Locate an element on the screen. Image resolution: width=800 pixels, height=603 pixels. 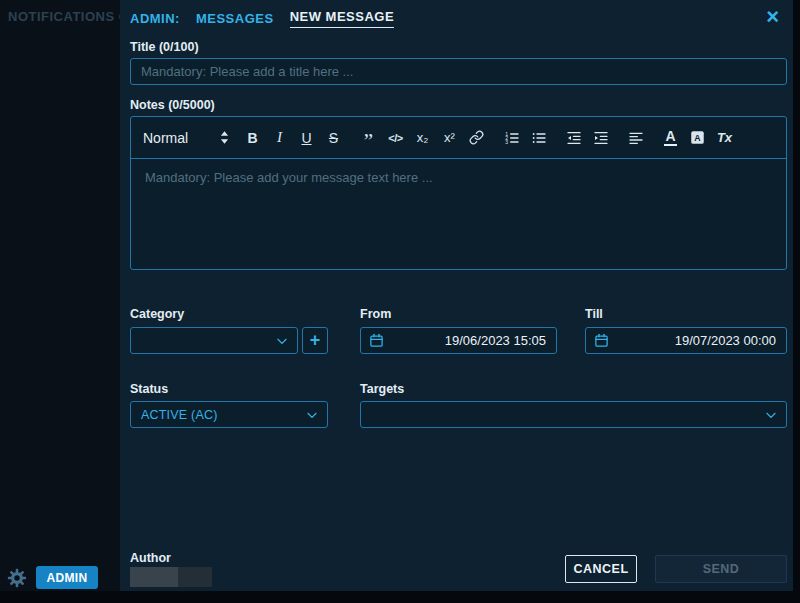
toolbar-group-basic: B I U S is located at coordinates (293, 138).